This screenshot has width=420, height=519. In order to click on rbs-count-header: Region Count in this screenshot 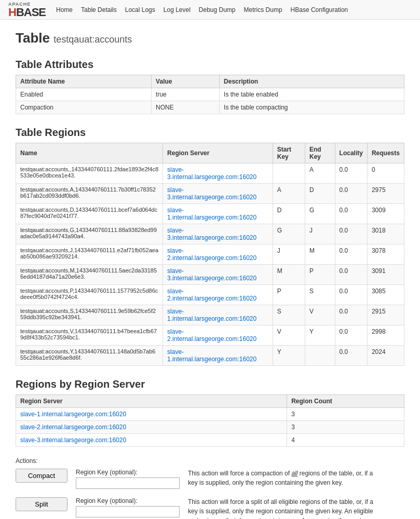, I will do `click(346, 402)`.